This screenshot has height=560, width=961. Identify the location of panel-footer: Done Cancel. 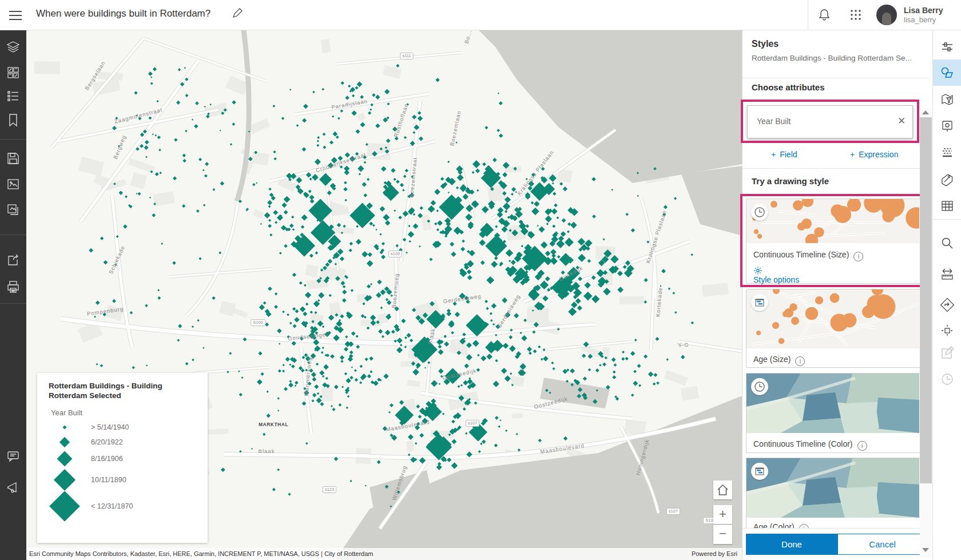
(839, 544).